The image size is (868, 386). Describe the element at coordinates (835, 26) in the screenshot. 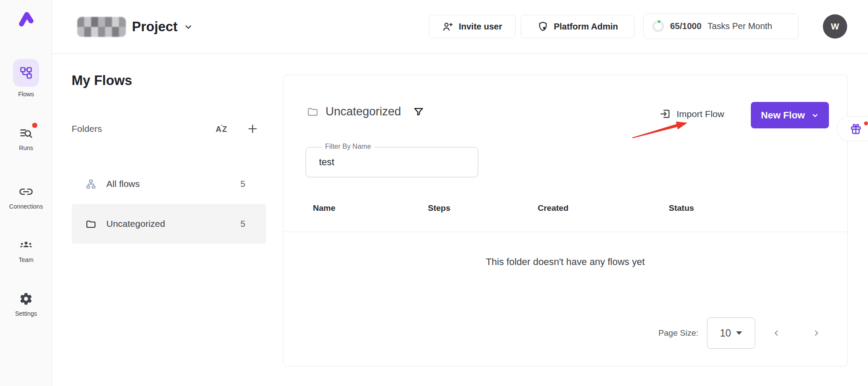

I see `user-avatar: W` at that location.